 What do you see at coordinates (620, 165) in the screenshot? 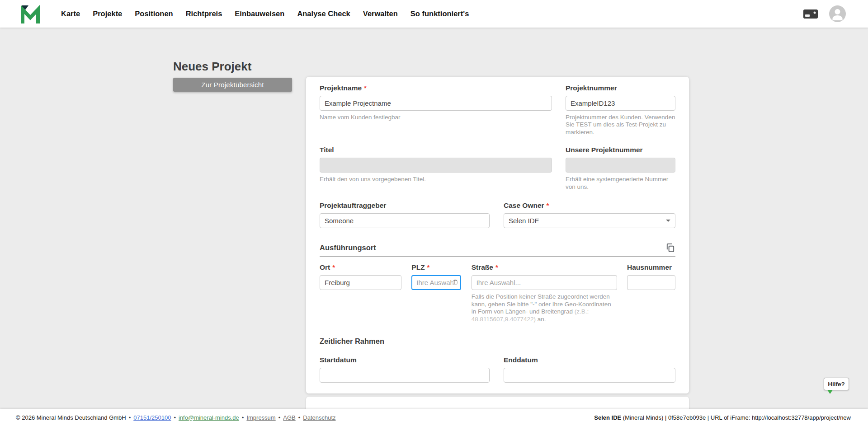
I see `unsere-projektnummer-input` at bounding box center [620, 165].